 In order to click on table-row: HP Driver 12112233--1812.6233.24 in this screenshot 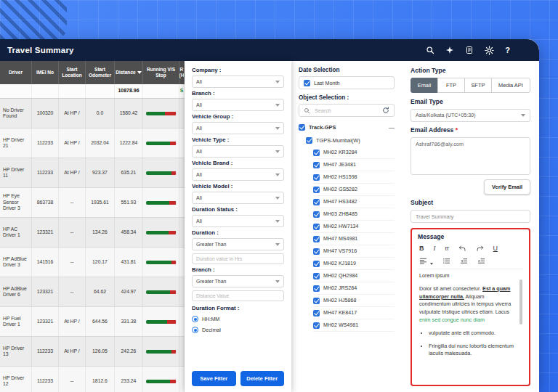, I will do `click(92, 379)`.